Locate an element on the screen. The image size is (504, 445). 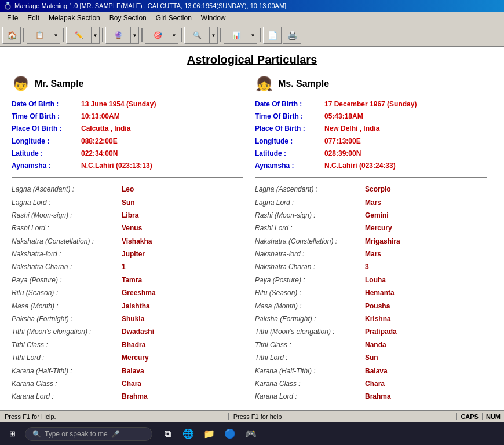
menu-melapak: Melapak Section is located at coordinates (74, 18).